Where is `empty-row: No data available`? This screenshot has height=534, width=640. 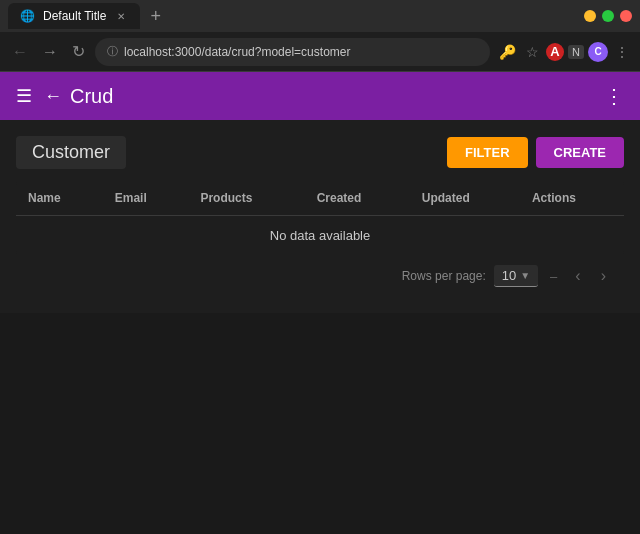 empty-row: No data available is located at coordinates (320, 236).